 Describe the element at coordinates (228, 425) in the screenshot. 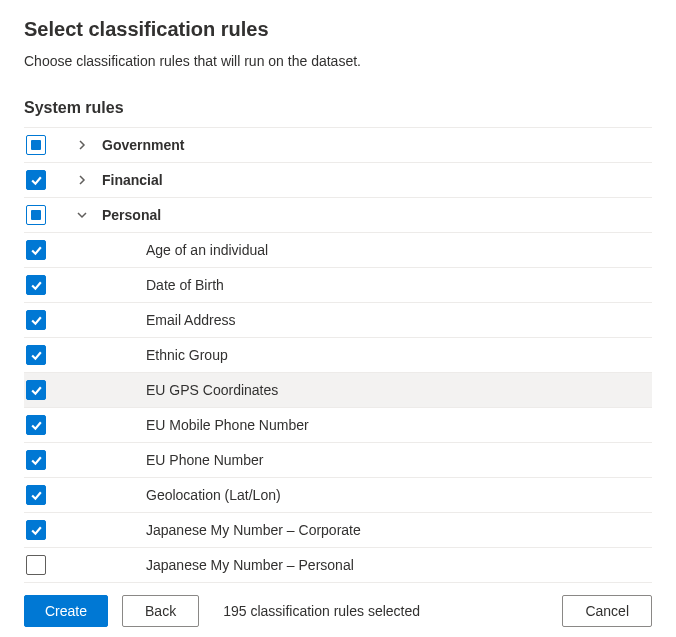

I see `item-label: EU Mobile Phone Number` at that location.